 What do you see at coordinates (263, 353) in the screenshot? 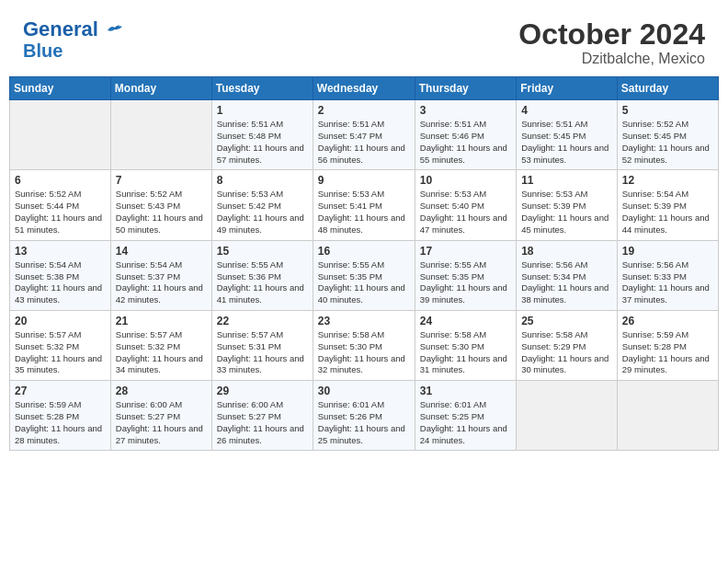
I see `day-info: Sunrise: 5:57 AMSunset: 5:31 PMDaylight:…` at bounding box center [263, 353].